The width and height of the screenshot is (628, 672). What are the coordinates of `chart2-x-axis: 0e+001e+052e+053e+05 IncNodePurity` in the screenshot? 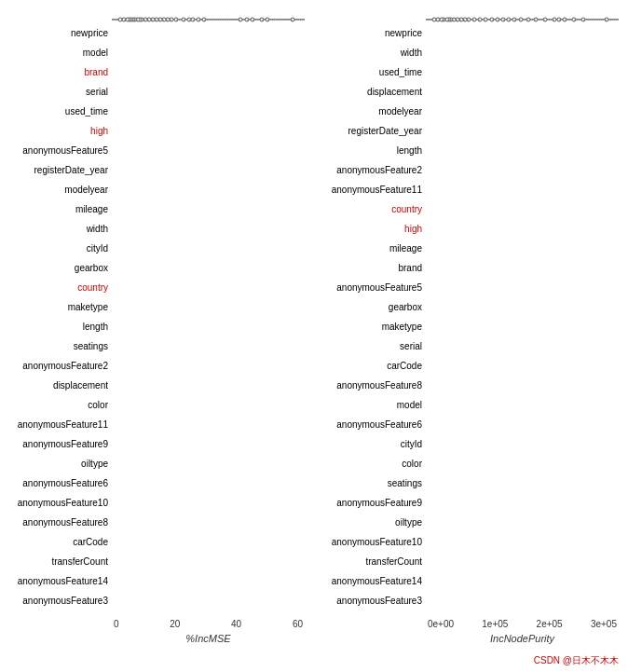 It's located at (522, 632).